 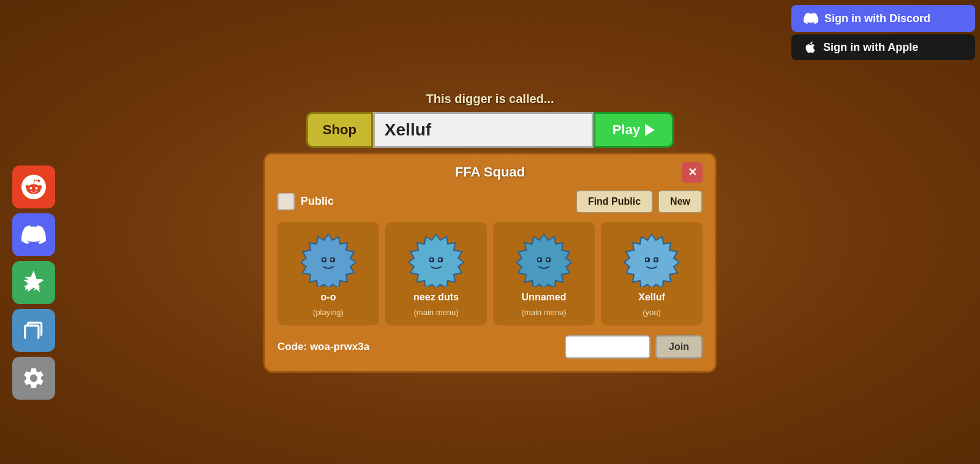 What do you see at coordinates (871, 48) in the screenshot?
I see `apple-signin-label: Sign in with Apple` at bounding box center [871, 48].